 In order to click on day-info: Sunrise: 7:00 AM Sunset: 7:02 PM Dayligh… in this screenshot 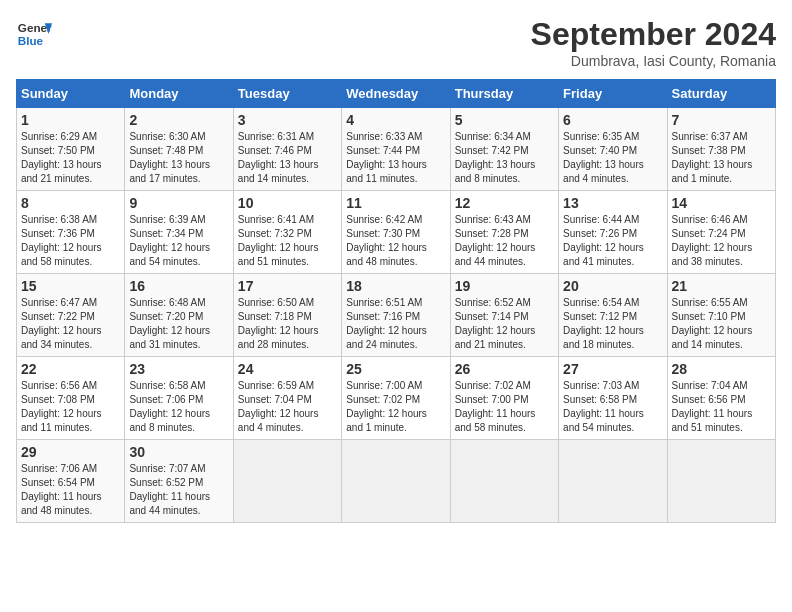, I will do `click(396, 407)`.